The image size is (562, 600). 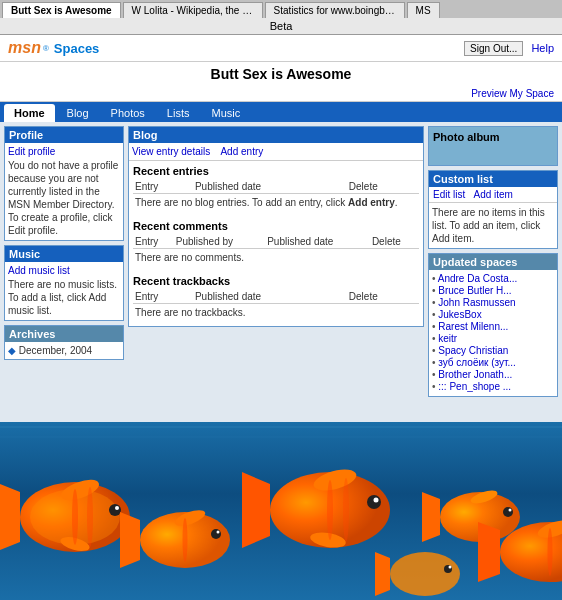 I want to click on edit-profile-link: Edit profile, so click(x=64, y=152).